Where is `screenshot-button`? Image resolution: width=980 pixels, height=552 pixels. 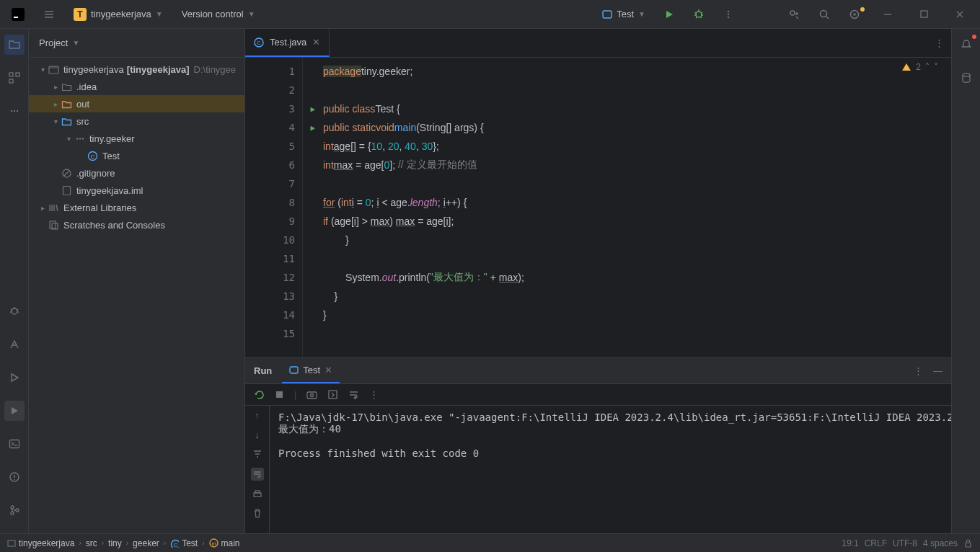
screenshot-button is located at coordinates (312, 395).